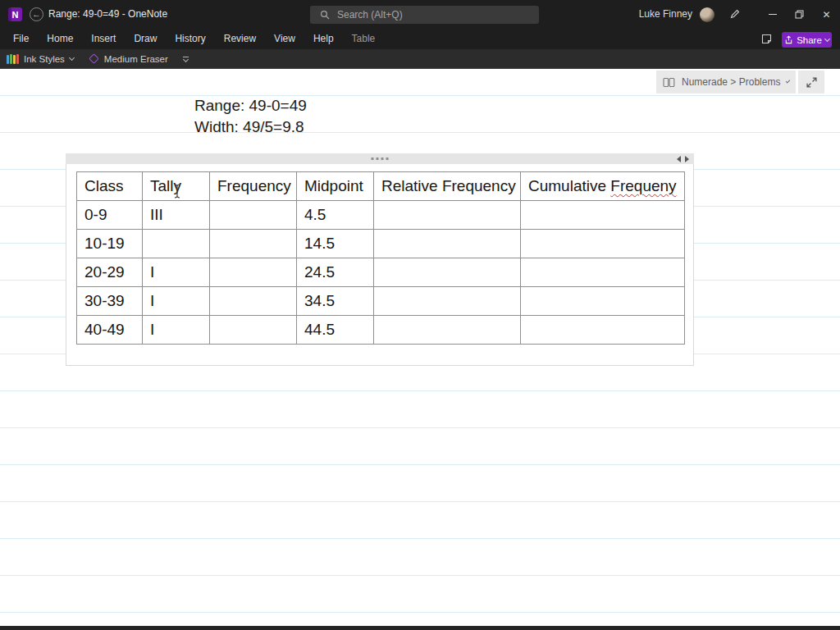 This screenshot has height=630, width=840. I want to click on share-label: Share, so click(809, 40).